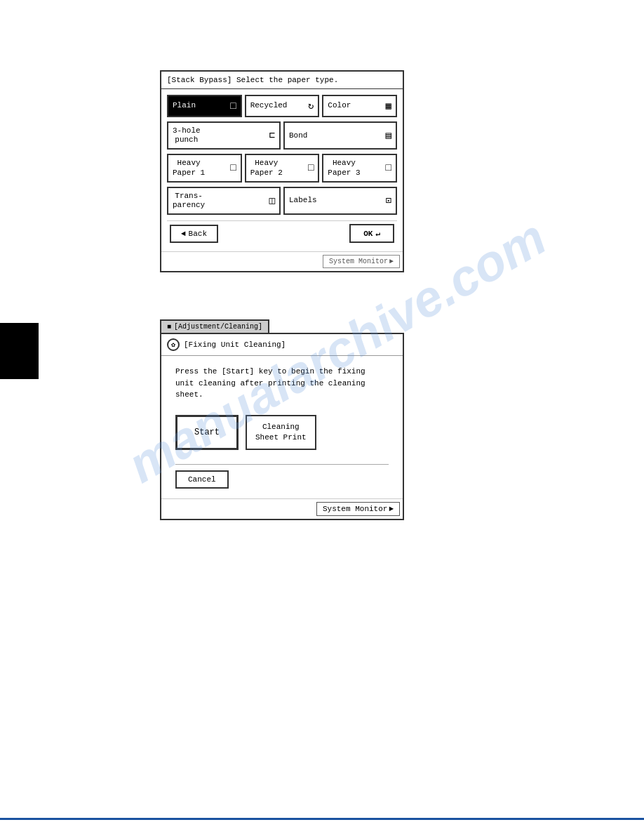 Image resolution: width=644 pixels, height=834 pixels. Describe the element at coordinates (389, 136) in the screenshot. I see `bond-icon: ▤` at that location.